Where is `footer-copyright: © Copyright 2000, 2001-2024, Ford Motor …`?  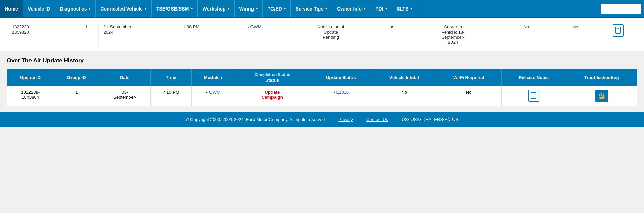 footer-copyright: © Copyright 2000, 2001-2024, Ford Motor … is located at coordinates (255, 119).